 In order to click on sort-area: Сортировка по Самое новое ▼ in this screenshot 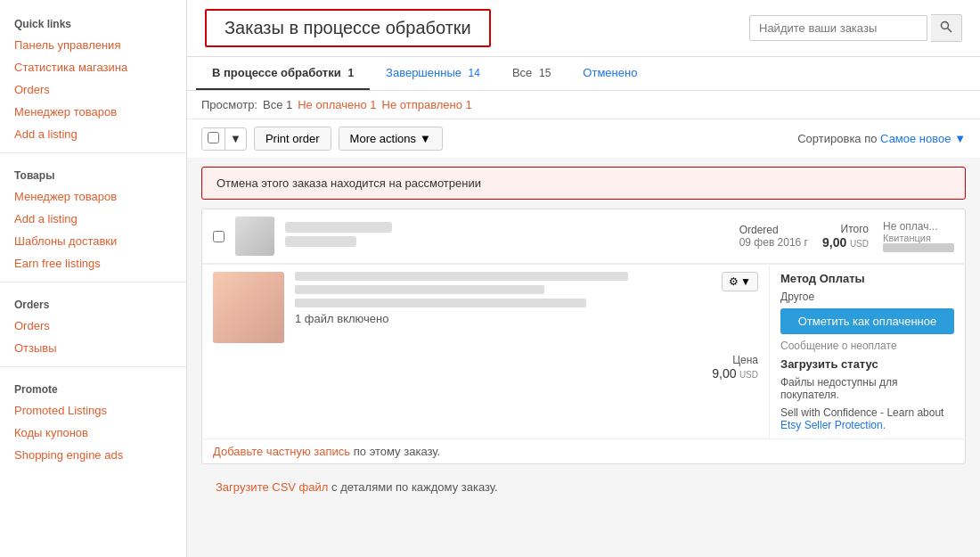, I will do `click(882, 139)`.